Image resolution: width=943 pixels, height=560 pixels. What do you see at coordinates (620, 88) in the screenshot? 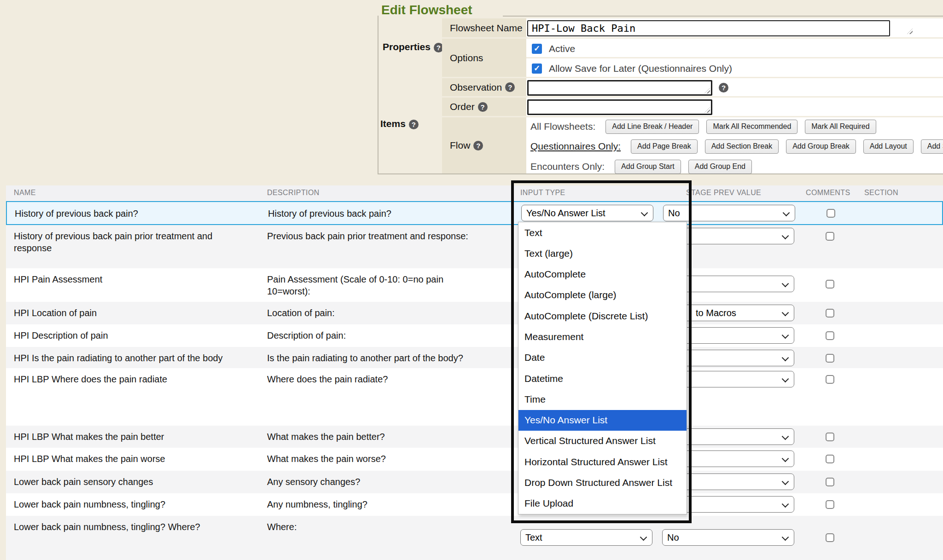
I see `observation-input` at bounding box center [620, 88].